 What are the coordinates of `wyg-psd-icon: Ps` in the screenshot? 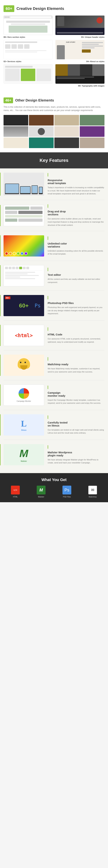 It's located at (67, 490).